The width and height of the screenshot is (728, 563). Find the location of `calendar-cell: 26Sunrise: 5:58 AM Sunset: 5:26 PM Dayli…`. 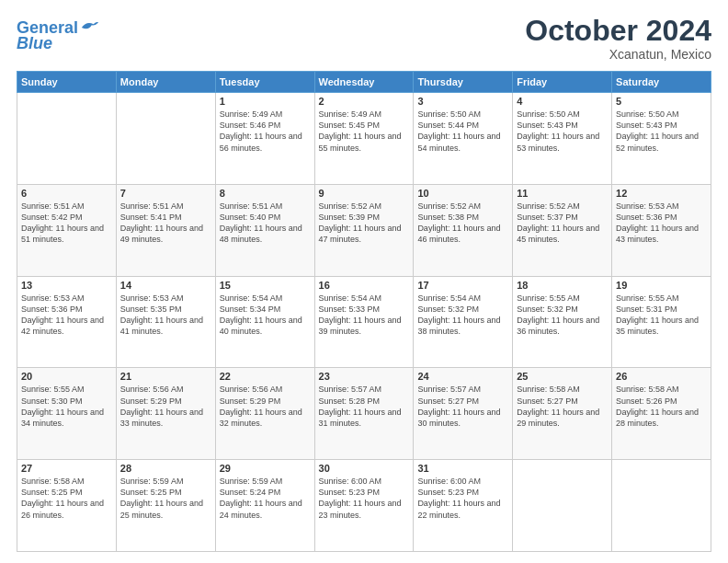

calendar-cell: 26Sunrise: 5:58 AM Sunset: 5:26 PM Dayli… is located at coordinates (662, 414).